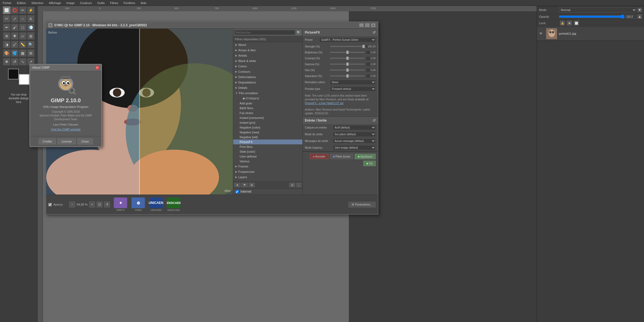  Describe the element at coordinates (71, 3) in the screenshot. I see `menu-image: Image` at that location.